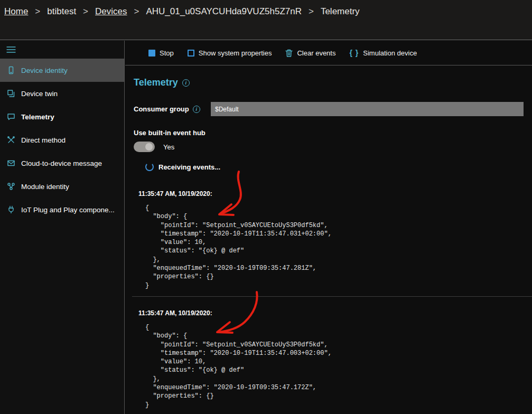  What do you see at coordinates (332, 297) in the screenshot?
I see `event-divider` at bounding box center [332, 297].